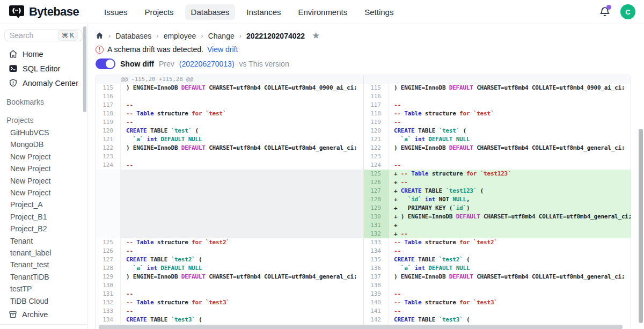 The image size is (644, 329). What do you see at coordinates (605, 12) in the screenshot?
I see `notifications-bell-icon` at bounding box center [605, 12].